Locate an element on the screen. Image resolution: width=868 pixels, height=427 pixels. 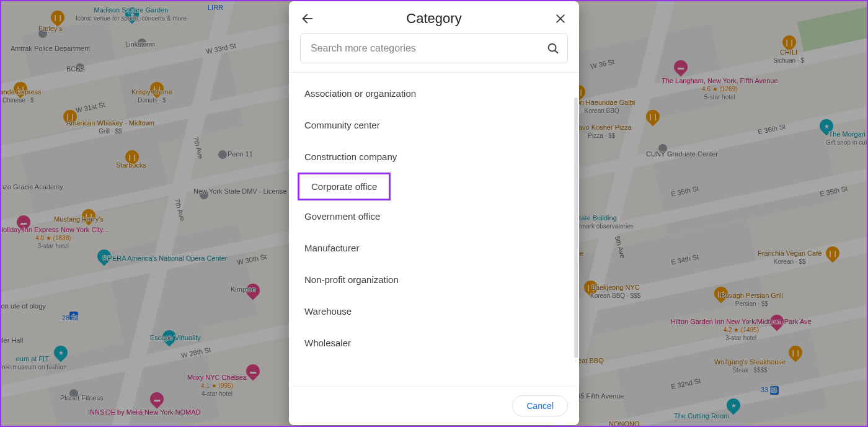
cancel-button: Cancel is located at coordinates (540, 406).